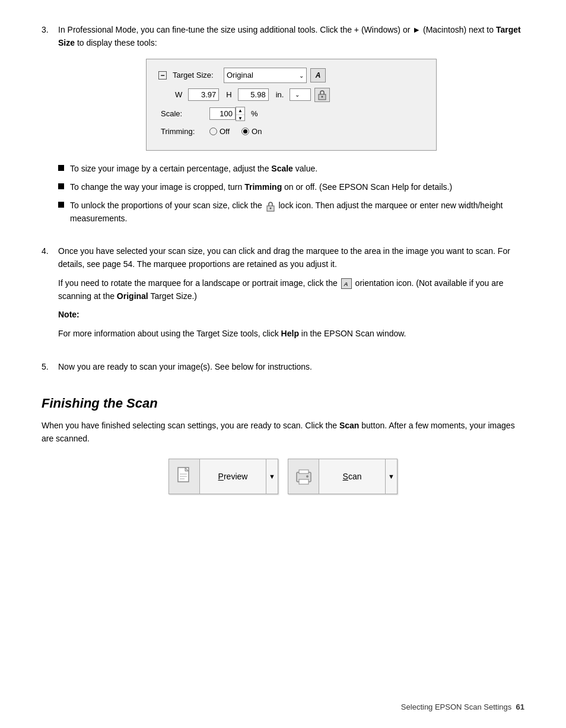  Describe the element at coordinates (291, 187) in the screenshot. I see `bullet-2: To change the way your image is cropped,…` at that location.